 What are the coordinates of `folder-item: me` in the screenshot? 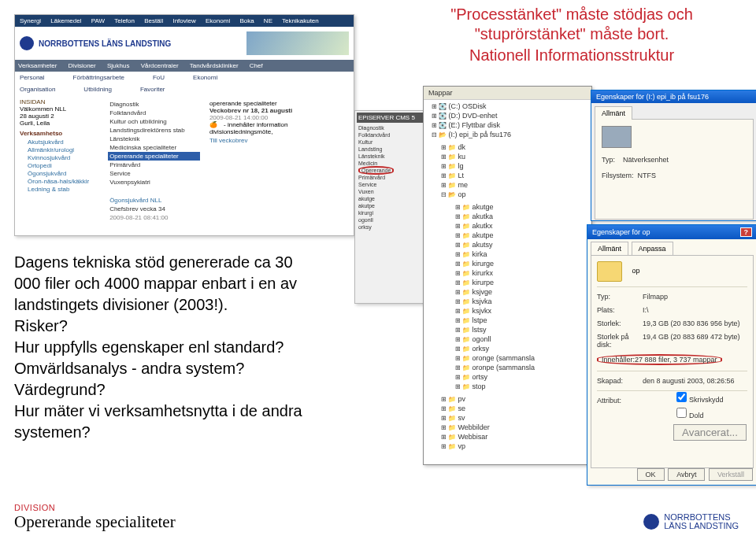 It's located at (517, 185).